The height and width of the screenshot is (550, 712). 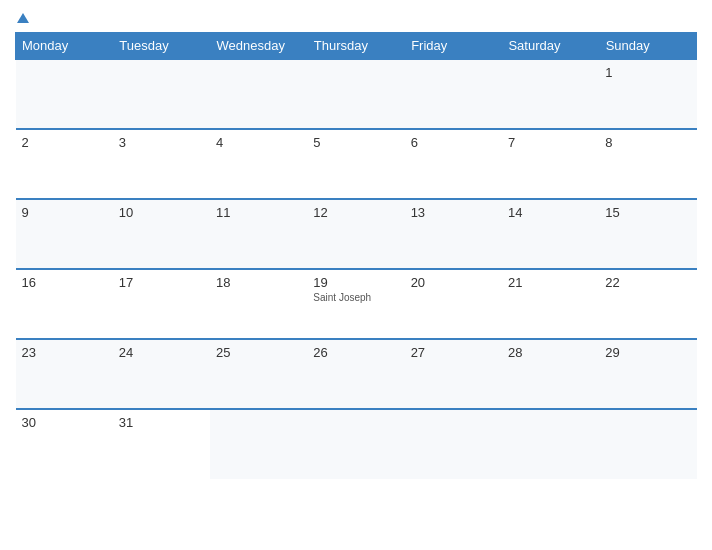 What do you see at coordinates (550, 46) in the screenshot?
I see `weekday-header-saturday: Saturday` at bounding box center [550, 46].